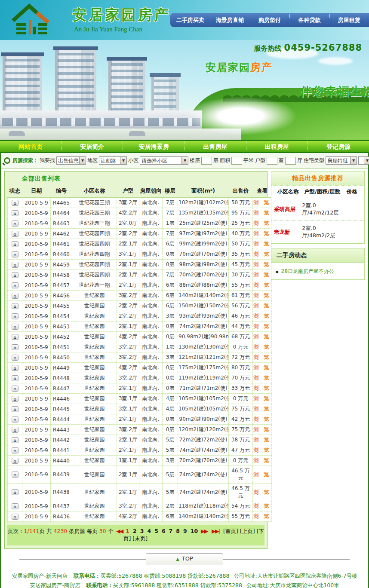 The width and height of the screenshot is (369, 588). What do you see at coordinates (31, 147) in the screenshot?
I see `main-nav-item: 网站首页` at bounding box center [31, 147].